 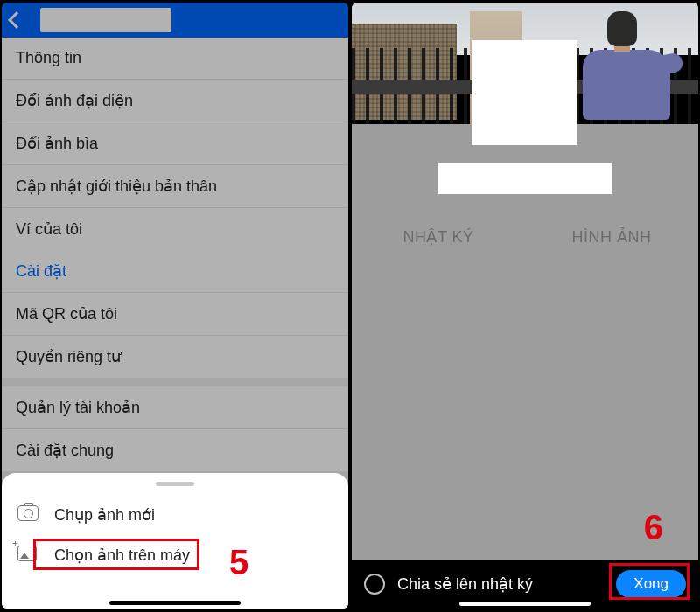 I want to click on profile-tabs: NHẬT KÝ HÌNH ẢNH, so click(x=525, y=237).